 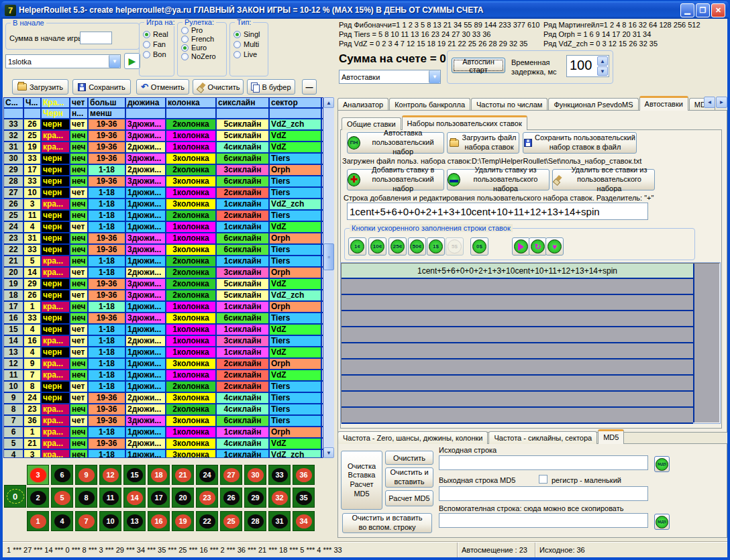 I want to click on bottom-tab-2: MD5, so click(x=611, y=437).